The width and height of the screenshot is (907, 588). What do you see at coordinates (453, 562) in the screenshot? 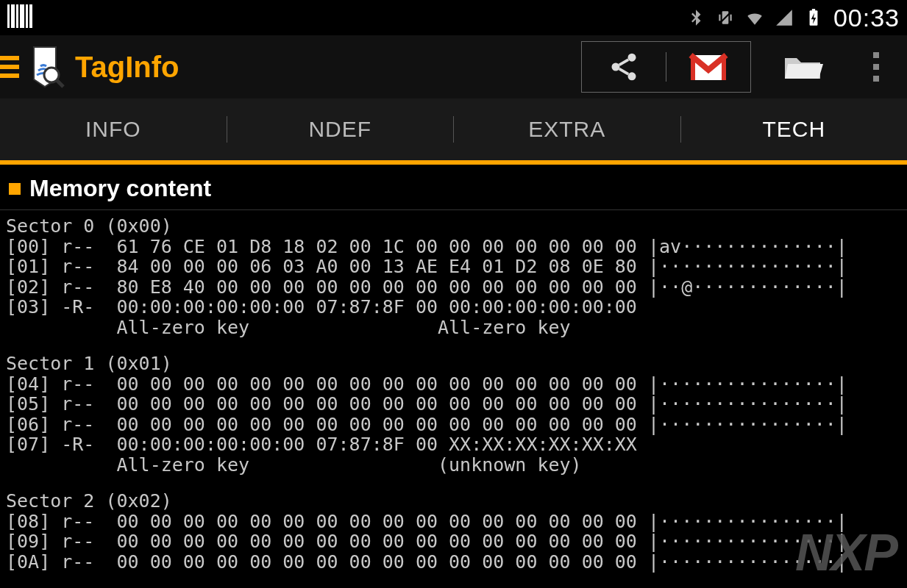
I see `memory-row: [0A] r-- 00 00 00 00 00 00 00 00 00 00 0…` at bounding box center [453, 562].